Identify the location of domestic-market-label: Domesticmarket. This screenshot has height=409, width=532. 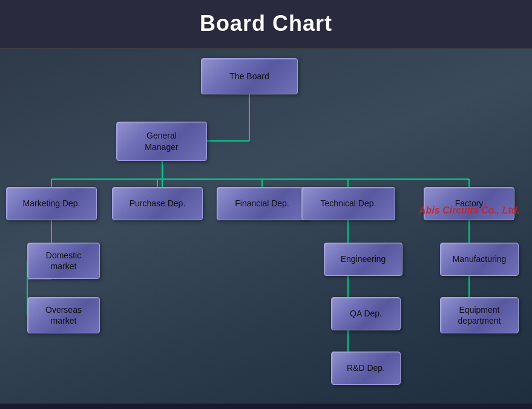
(64, 261).